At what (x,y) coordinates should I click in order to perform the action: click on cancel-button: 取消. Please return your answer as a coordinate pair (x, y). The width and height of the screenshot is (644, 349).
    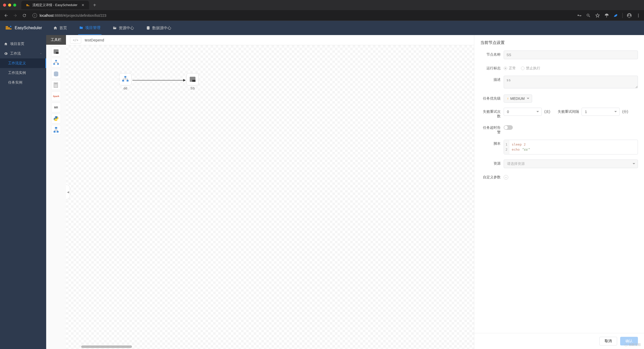
    Looking at the image, I should click on (608, 341).